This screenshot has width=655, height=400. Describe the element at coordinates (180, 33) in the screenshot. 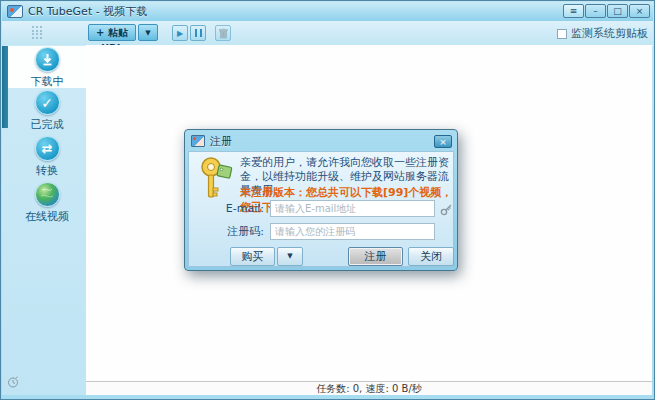

I see `start-button: ▶` at that location.